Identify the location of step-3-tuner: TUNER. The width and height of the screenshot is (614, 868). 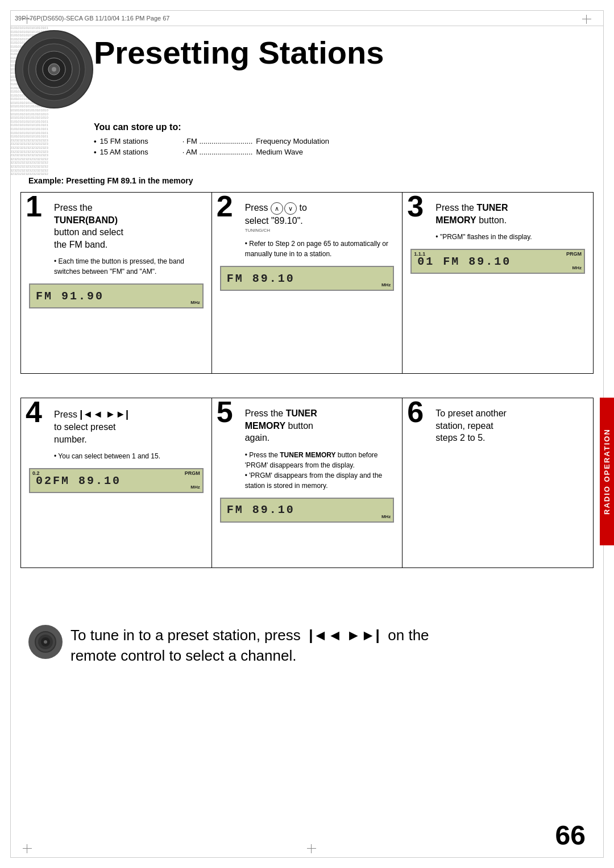
(492, 208).